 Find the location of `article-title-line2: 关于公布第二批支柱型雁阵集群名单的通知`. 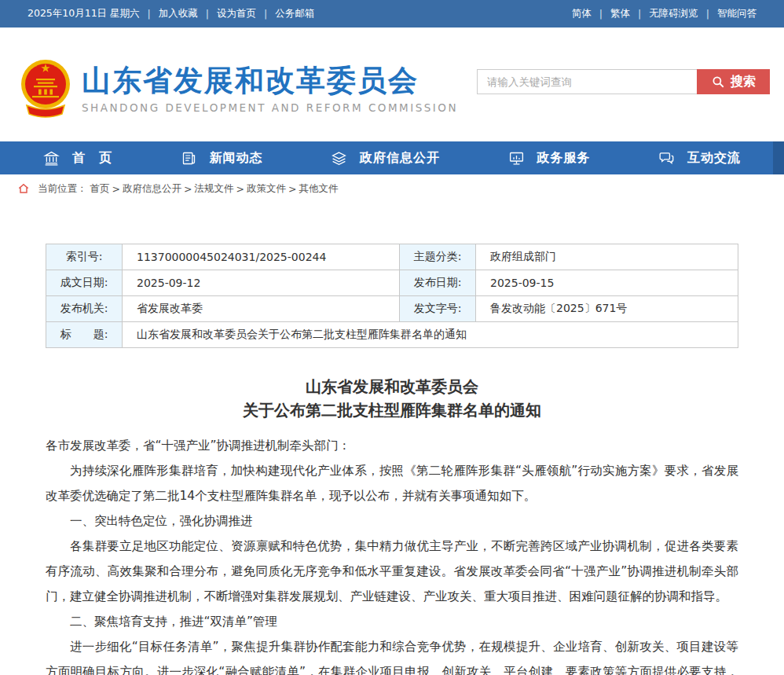

article-title-line2: 关于公布第二批支柱型雁阵集群名单的通知 is located at coordinates (392, 410).